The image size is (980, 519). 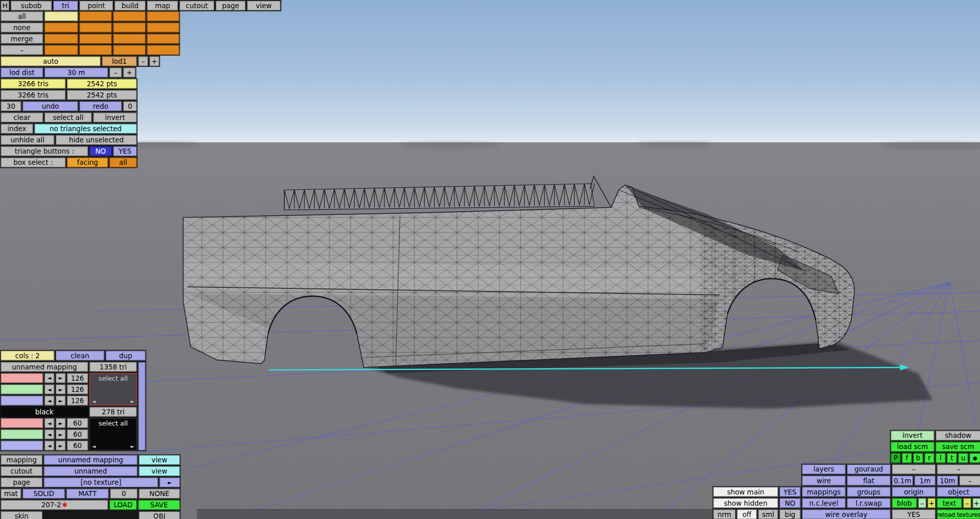 I want to click on mat-none-button: NONE, so click(x=159, y=494).